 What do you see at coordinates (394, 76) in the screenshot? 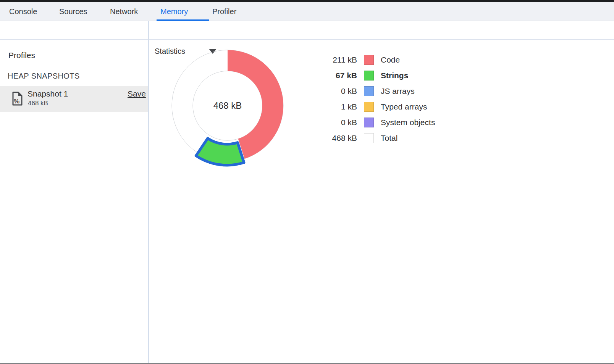
I see `legend-label: Strings` at bounding box center [394, 76].